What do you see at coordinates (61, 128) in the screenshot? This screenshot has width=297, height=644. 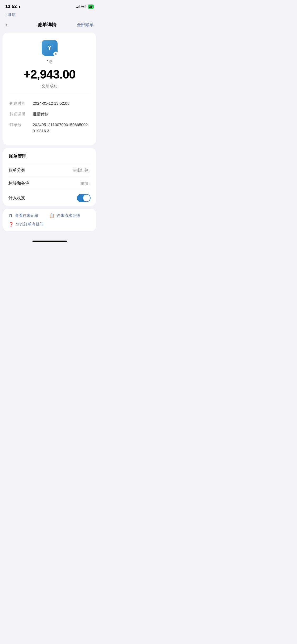 I see `value-order-no: 2024051211007000150665002319816 3` at bounding box center [61, 128].